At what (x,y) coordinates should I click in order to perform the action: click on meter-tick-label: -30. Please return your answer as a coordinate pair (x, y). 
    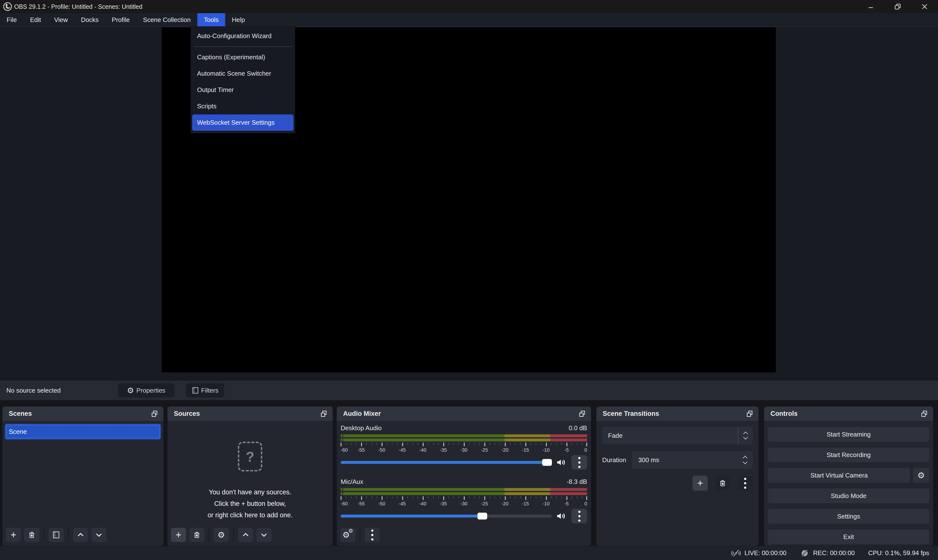
    Looking at the image, I should click on (464, 504).